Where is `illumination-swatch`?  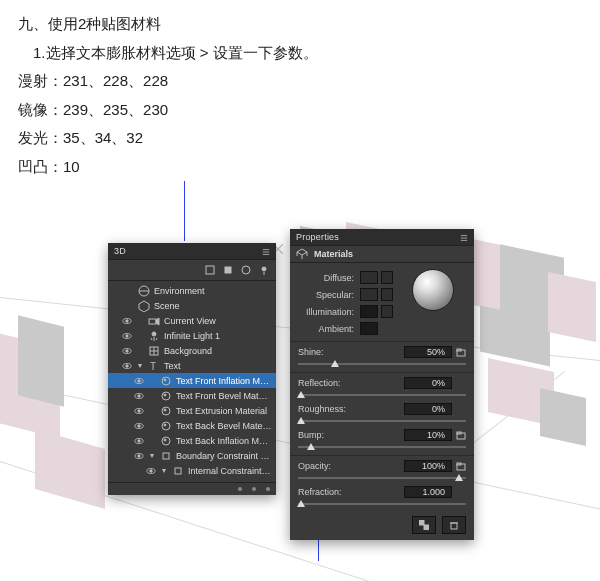
illumination-swatch is located at coordinates (369, 312).